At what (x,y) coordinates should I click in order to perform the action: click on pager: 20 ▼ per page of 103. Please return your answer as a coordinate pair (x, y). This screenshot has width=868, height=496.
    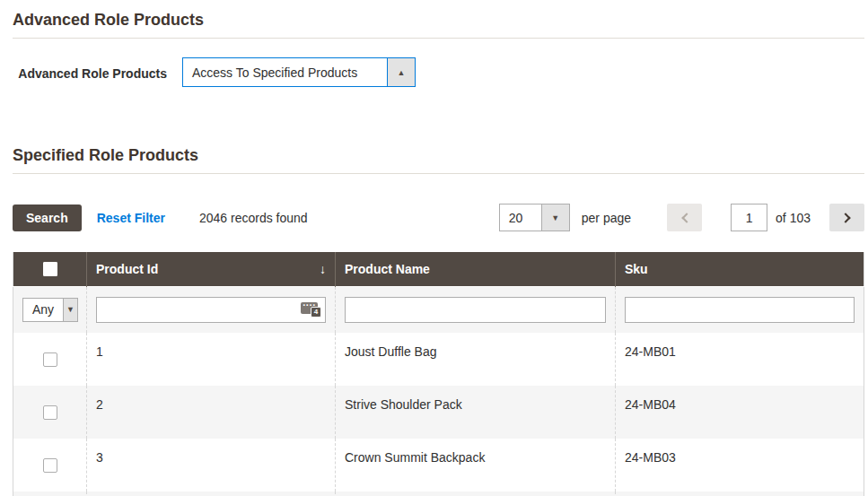
    Looking at the image, I should click on (682, 217).